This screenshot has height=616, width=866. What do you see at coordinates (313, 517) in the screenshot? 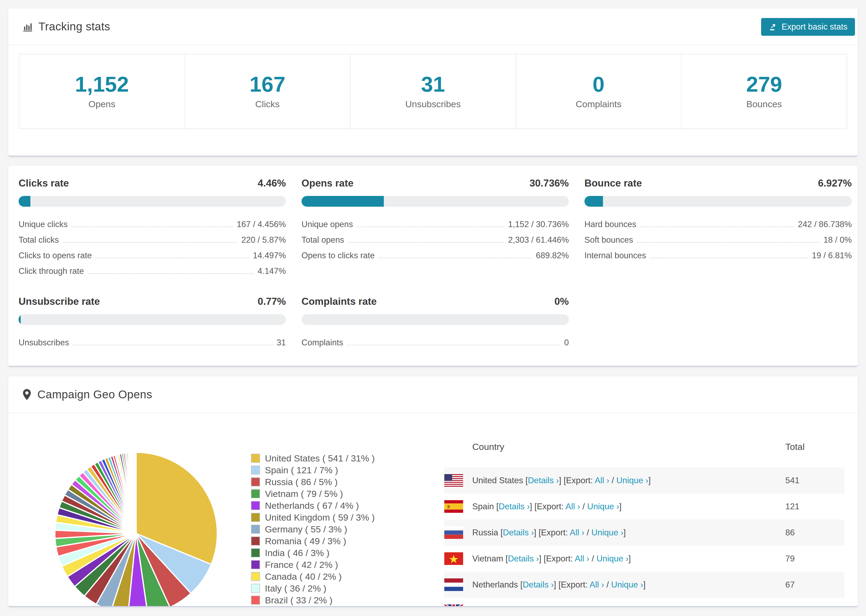
I see `legend-item: United Kingdom ( 59 / 3% )` at bounding box center [313, 517].